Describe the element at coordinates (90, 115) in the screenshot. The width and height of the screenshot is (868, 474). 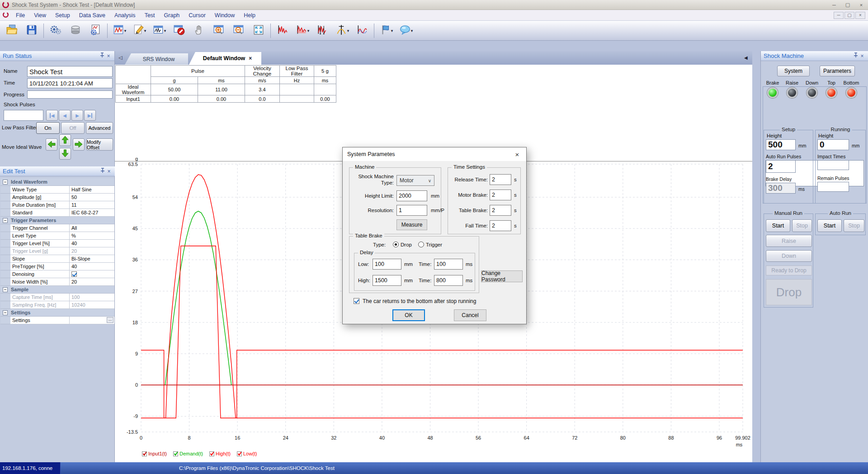
I see `last-pulse-button: ▶` at that location.